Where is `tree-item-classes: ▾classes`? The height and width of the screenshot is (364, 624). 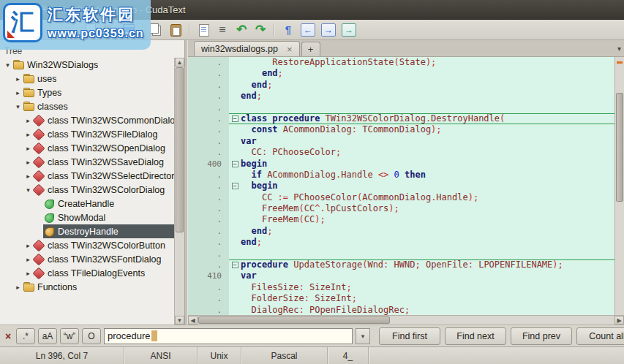
tree-item-classes: ▾classes is located at coordinates (87, 107).